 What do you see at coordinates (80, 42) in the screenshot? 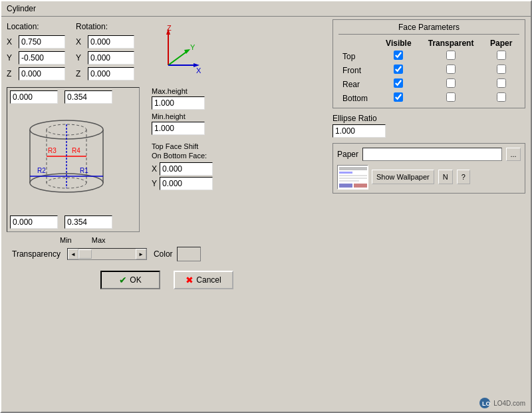
I see `rotation-x-label: X` at bounding box center [80, 42].